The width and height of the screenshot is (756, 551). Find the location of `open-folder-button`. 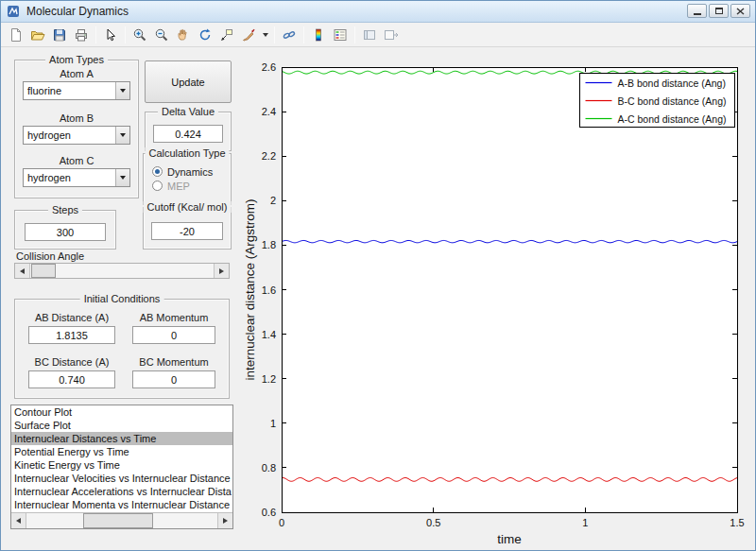

open-folder-button is located at coordinates (38, 35).